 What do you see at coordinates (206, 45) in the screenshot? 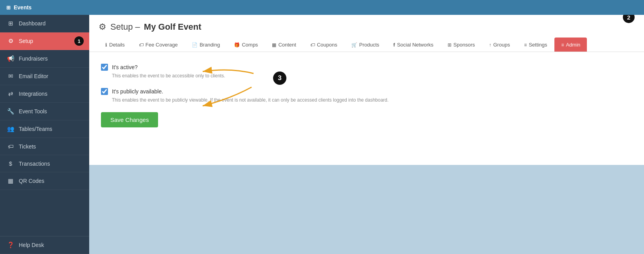
I see `tab-branding: 📄 Branding` at bounding box center [206, 45].